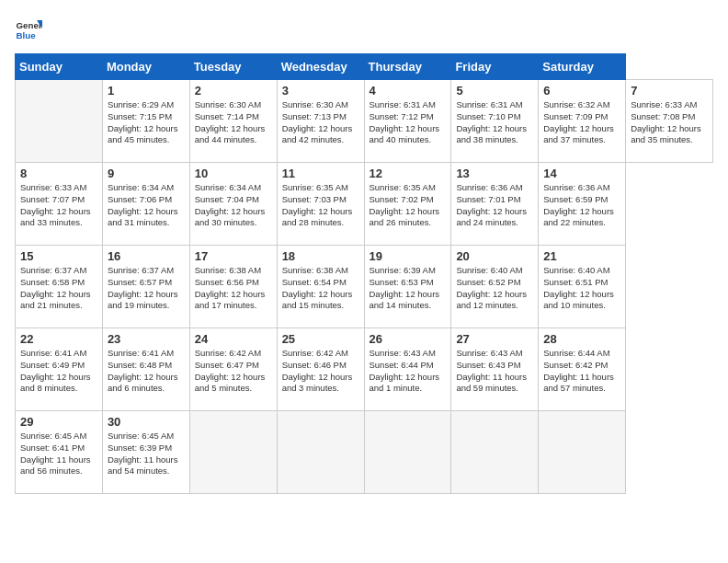 The image size is (728, 563). I want to click on table-row: 12Sunrise: 6:35 AMSunset: 7:02 PMDayligh…, so click(408, 204).